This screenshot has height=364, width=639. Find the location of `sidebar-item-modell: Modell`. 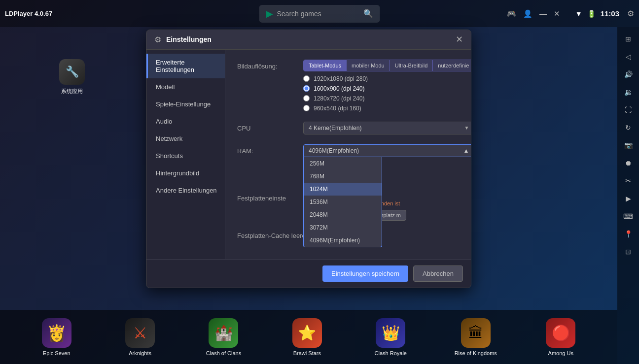

sidebar-item-modell: Modell is located at coordinates (185, 87).